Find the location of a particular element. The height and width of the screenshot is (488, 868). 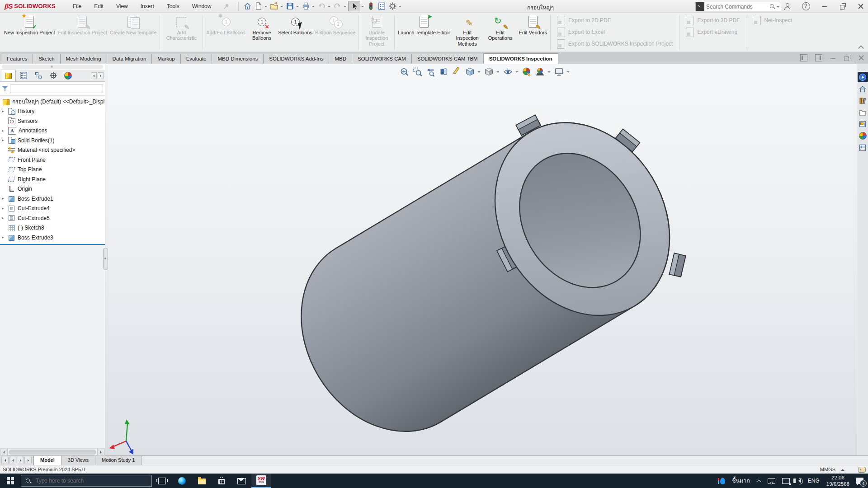

export-to-2d-pdf-button: Export to 2D PDF is located at coordinates (615, 20).